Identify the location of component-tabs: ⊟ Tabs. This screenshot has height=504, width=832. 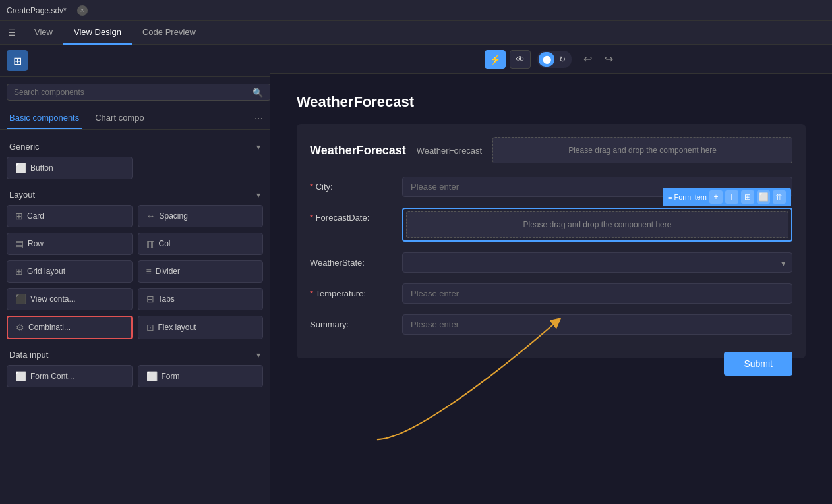
(200, 299).